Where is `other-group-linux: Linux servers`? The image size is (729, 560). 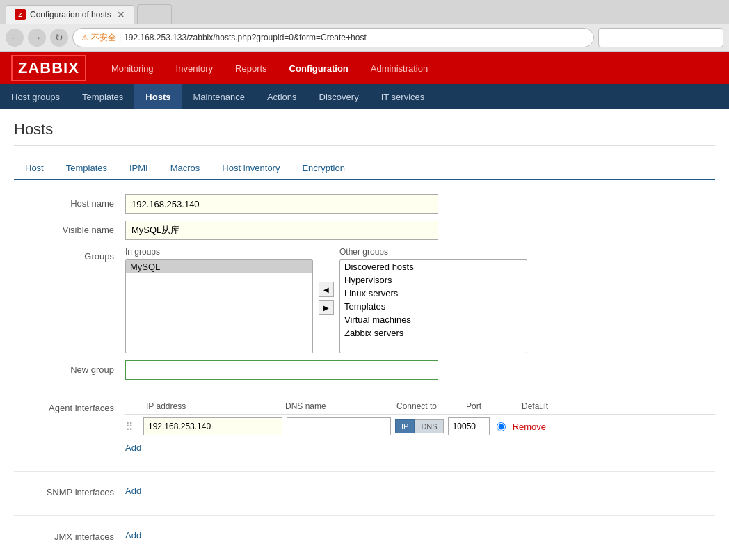 other-group-linux: Linux servers is located at coordinates (433, 294).